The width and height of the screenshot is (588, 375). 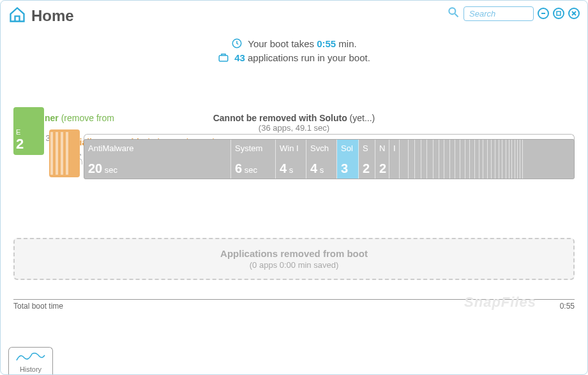 What do you see at coordinates (29, 131) in the screenshot?
I see `nobrainer-block: E 2` at bounding box center [29, 131].